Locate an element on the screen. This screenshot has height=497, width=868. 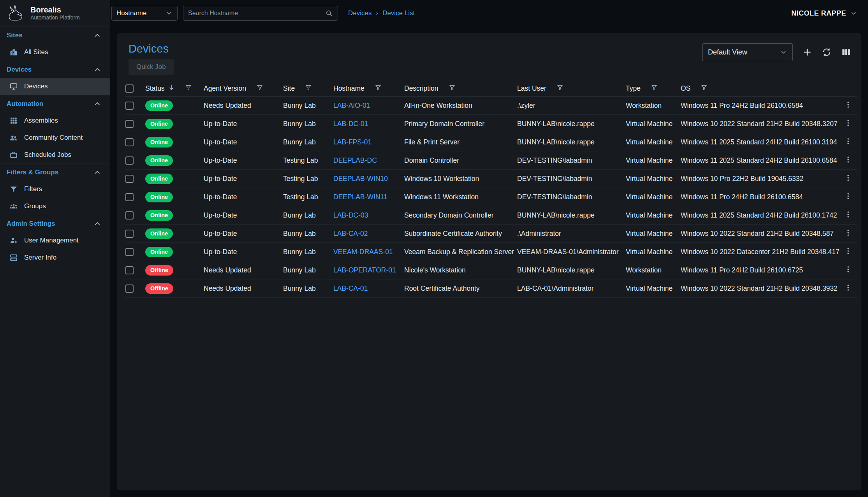
select-all-checkbox is located at coordinates (129, 89).